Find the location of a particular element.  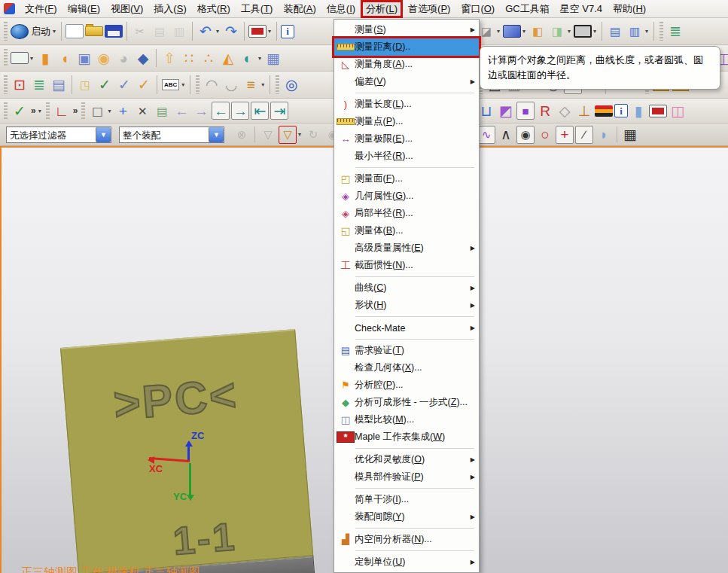

open-folder-icon is located at coordinates (94, 32).